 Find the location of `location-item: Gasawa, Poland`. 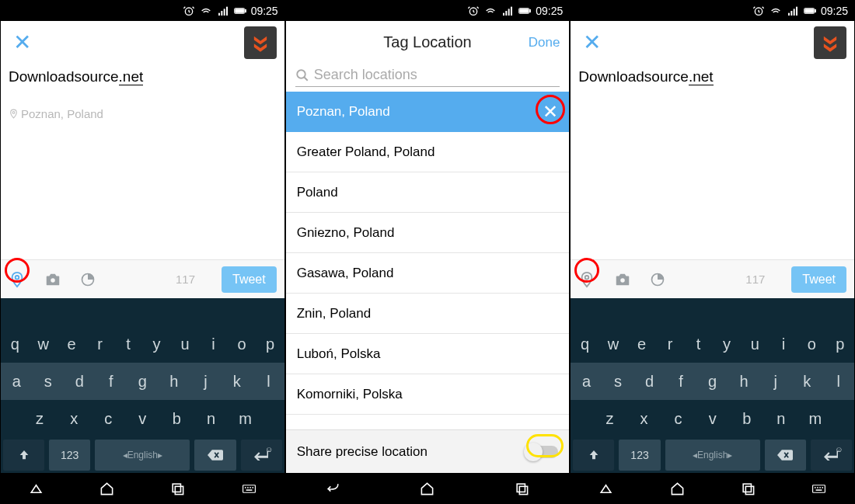

location-item: Gasawa, Poland is located at coordinates (428, 273).